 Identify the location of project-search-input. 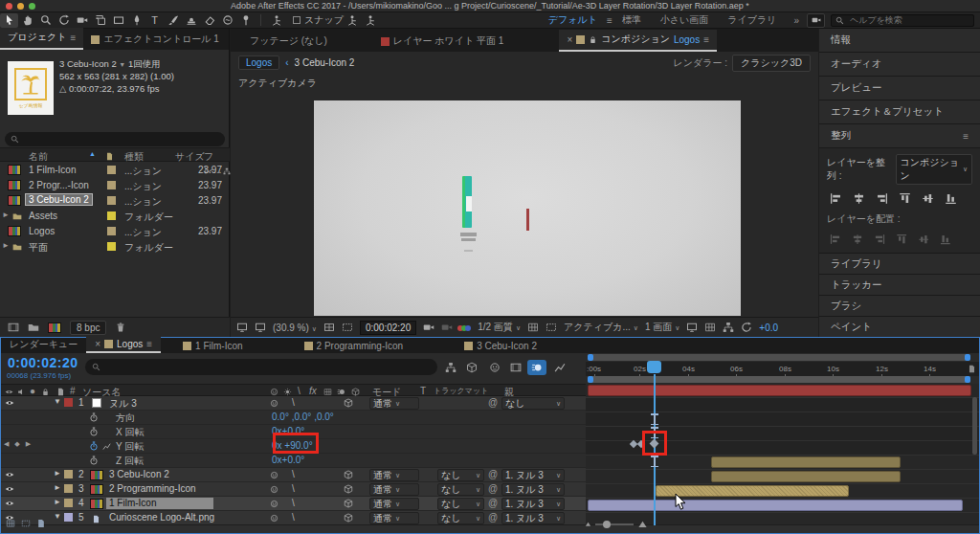
(114, 140).